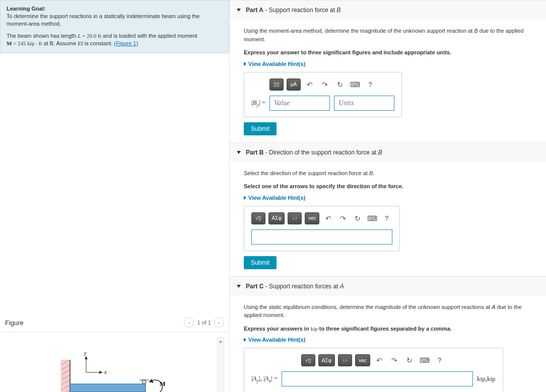  I want to click on part-a-instruction: Using the moment-area method, determine …, so click(388, 35).